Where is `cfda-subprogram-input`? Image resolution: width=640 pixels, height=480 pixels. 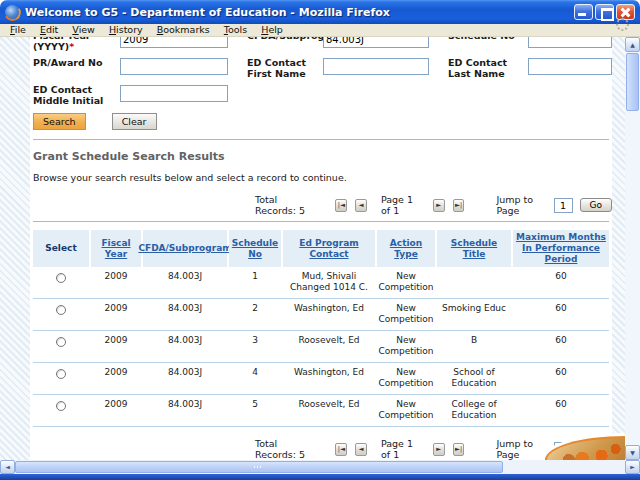
cfda-subprogram-input is located at coordinates (376, 42).